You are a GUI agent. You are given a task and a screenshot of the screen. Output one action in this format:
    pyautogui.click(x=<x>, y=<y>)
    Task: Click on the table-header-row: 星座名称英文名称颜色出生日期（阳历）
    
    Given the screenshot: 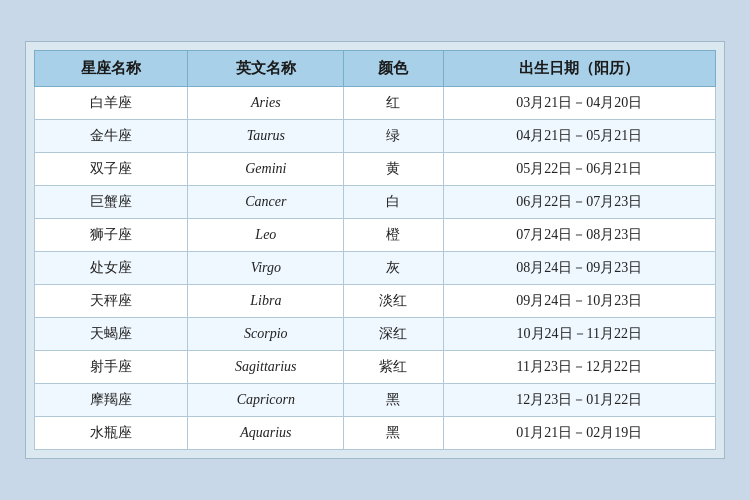 What is the action you would take?
    pyautogui.click(x=376, y=69)
    